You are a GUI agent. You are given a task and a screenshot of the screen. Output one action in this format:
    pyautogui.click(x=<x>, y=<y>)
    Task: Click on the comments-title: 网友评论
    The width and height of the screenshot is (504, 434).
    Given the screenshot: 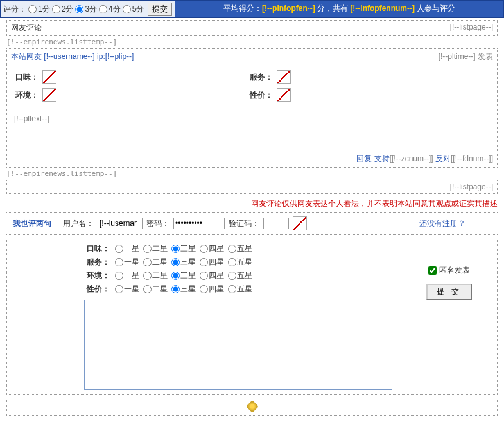 What is the action you would take?
    pyautogui.click(x=26, y=28)
    